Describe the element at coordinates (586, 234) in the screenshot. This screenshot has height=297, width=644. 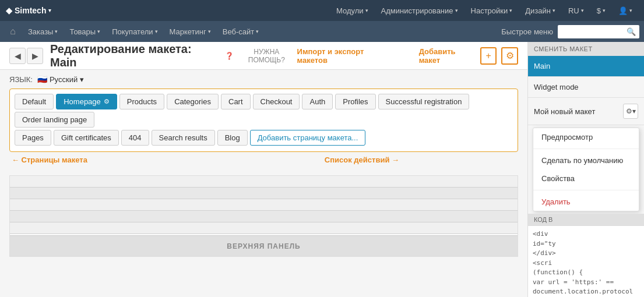
I see `code-line: <div` at that location.